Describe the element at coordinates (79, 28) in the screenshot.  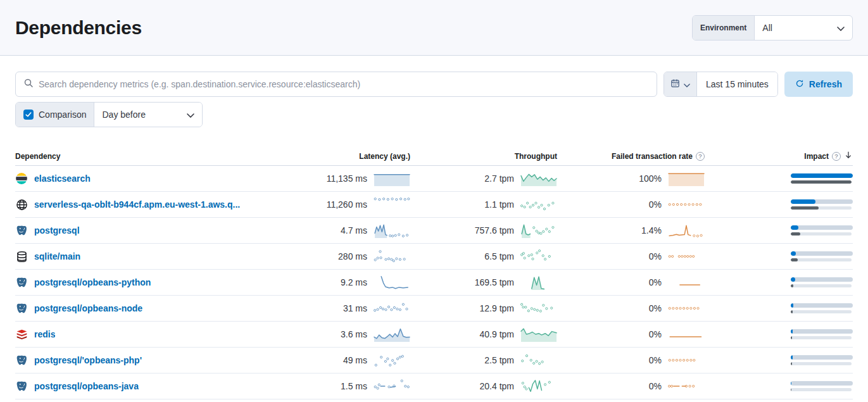
I see `page-title: Dependencies` at that location.